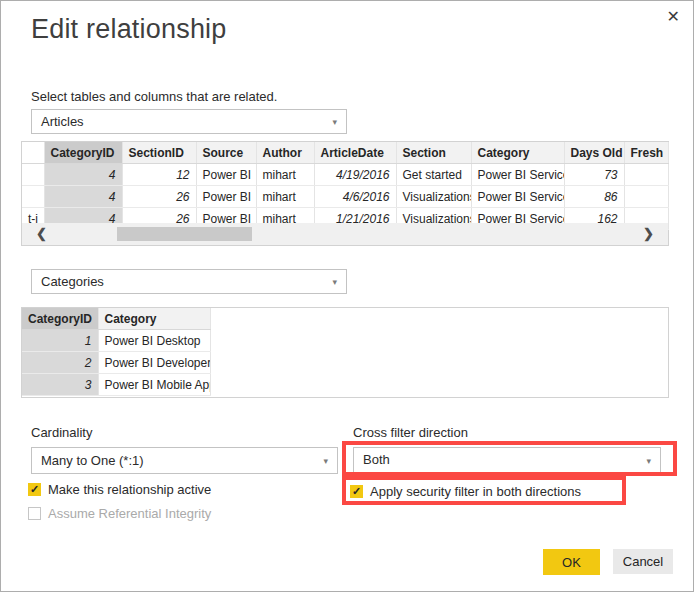 This screenshot has width=694, height=592. What do you see at coordinates (466, 490) in the screenshot?
I see `security-filter-option: ✓Apply security filter in both direction…` at bounding box center [466, 490].